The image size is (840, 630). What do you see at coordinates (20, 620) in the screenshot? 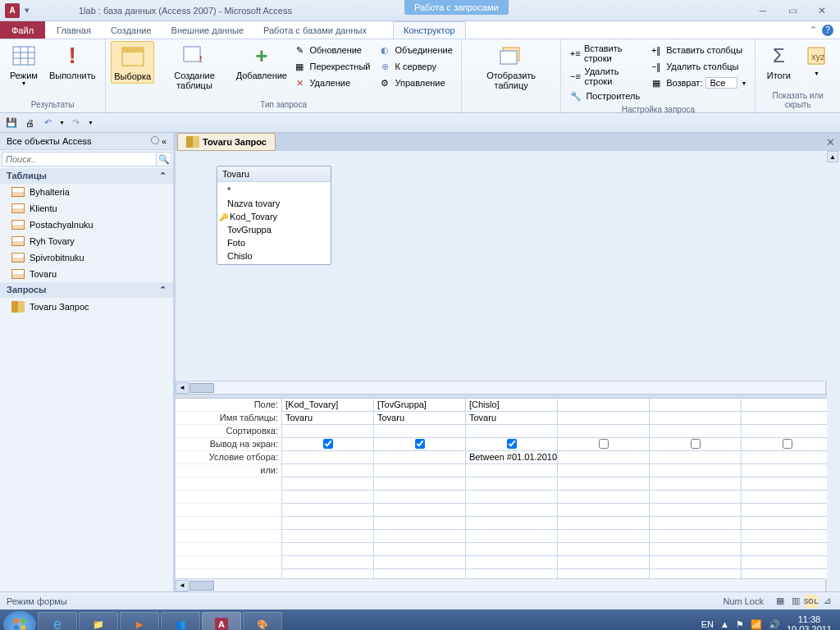
I see `start-button` at bounding box center [20, 620].